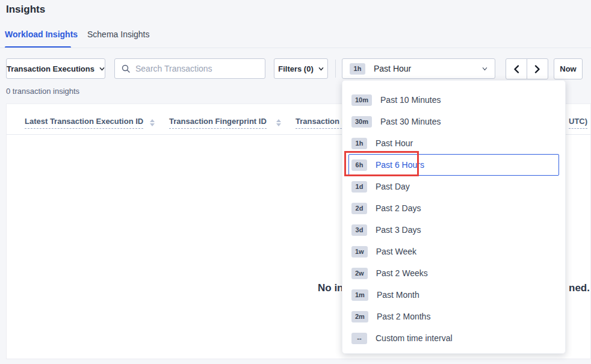  I want to click on time-range-label: Past Hour, so click(428, 69).